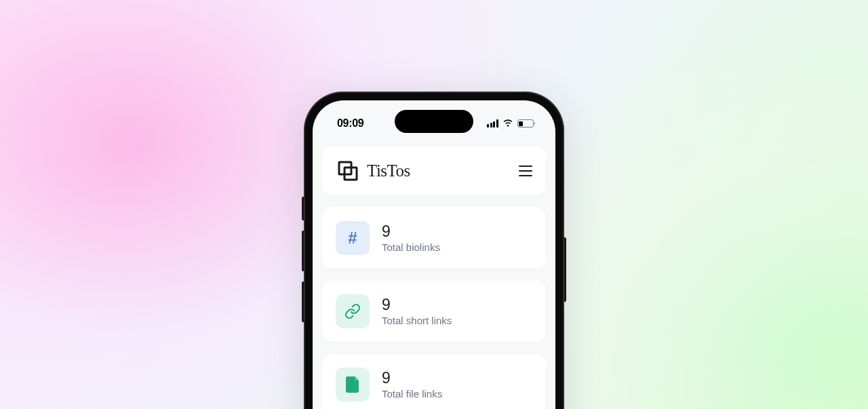 The image size is (868, 409). Describe the element at coordinates (492, 123) in the screenshot. I see `signal-icon` at that location.